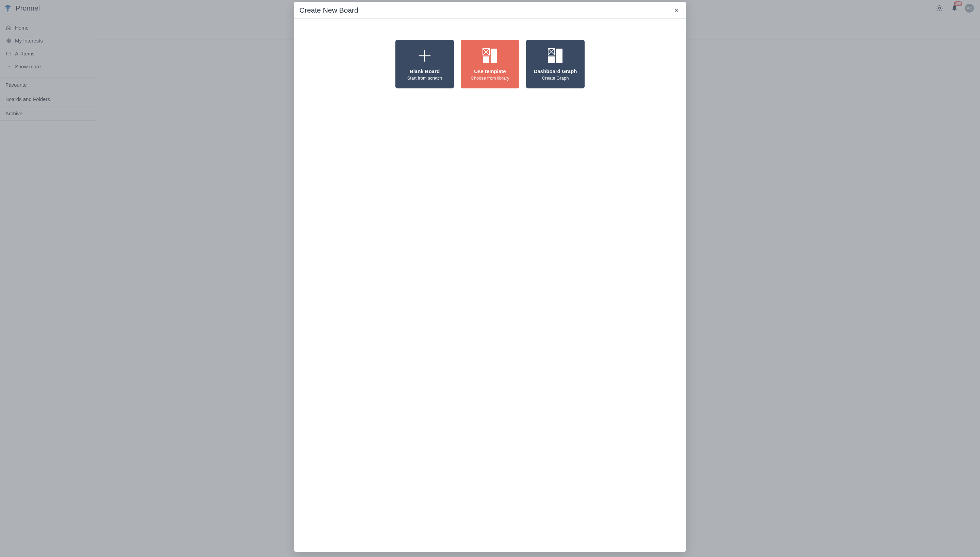 This screenshot has width=980, height=557. What do you see at coordinates (555, 56) in the screenshot?
I see `dashboard-grid-icon` at bounding box center [555, 56].